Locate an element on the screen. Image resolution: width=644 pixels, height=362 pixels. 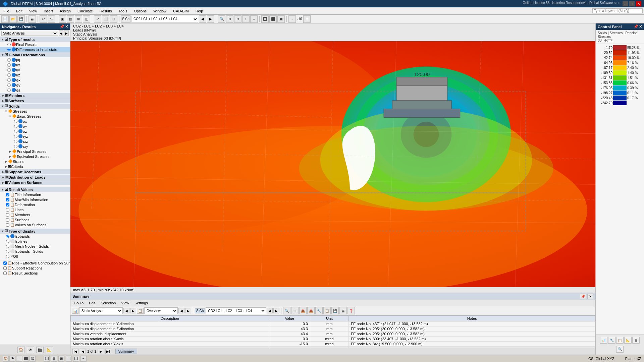
radio-sigma-x is located at coordinates (16, 121).